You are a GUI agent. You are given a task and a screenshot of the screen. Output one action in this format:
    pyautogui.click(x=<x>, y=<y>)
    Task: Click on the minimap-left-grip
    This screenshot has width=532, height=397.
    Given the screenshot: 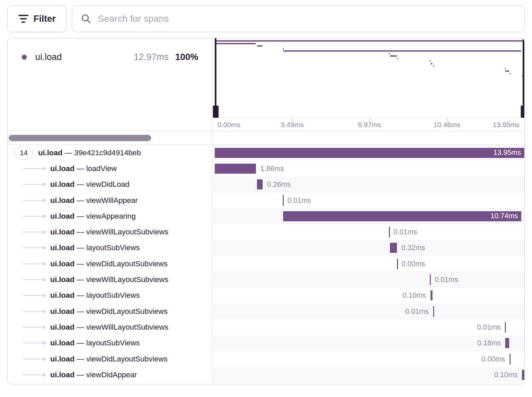 What is the action you would take?
    pyautogui.click(x=216, y=112)
    